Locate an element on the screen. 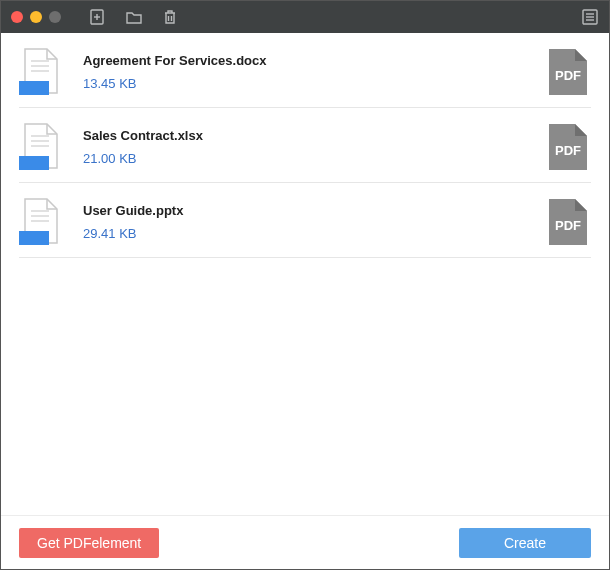 Image resolution: width=610 pixels, height=570 pixels. folder-icon is located at coordinates (134, 17).